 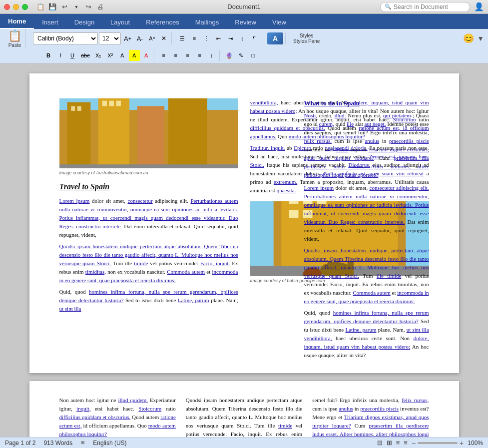 What do you see at coordinates (367, 214) in the screenshot?
I see `right-text-2: Lorem ipsum dolor sit amet, consectetur …` at bounding box center [367, 214].